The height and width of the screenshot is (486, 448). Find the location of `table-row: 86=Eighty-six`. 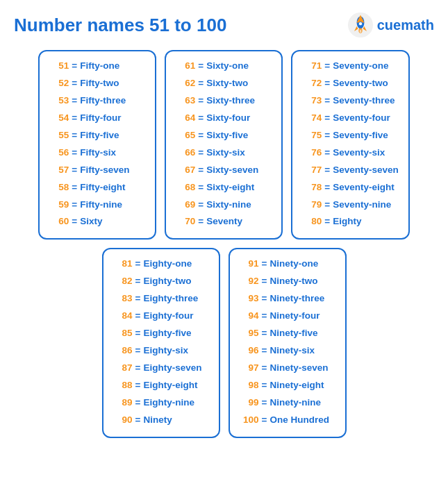

table-row: 86=Eighty-six is located at coordinates (161, 351).